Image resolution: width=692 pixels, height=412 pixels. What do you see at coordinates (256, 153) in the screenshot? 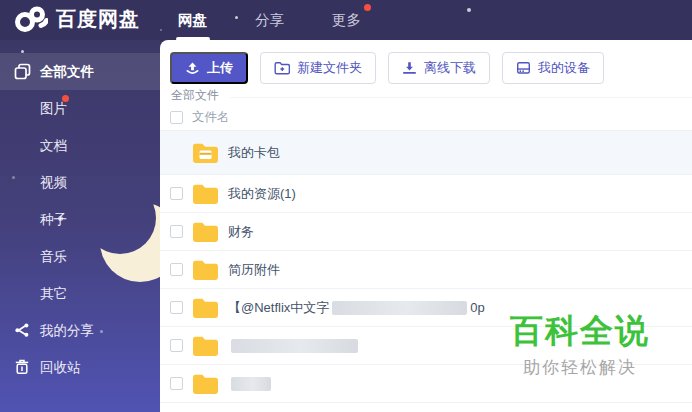
I see `file-name: 我的卡包` at bounding box center [256, 153].